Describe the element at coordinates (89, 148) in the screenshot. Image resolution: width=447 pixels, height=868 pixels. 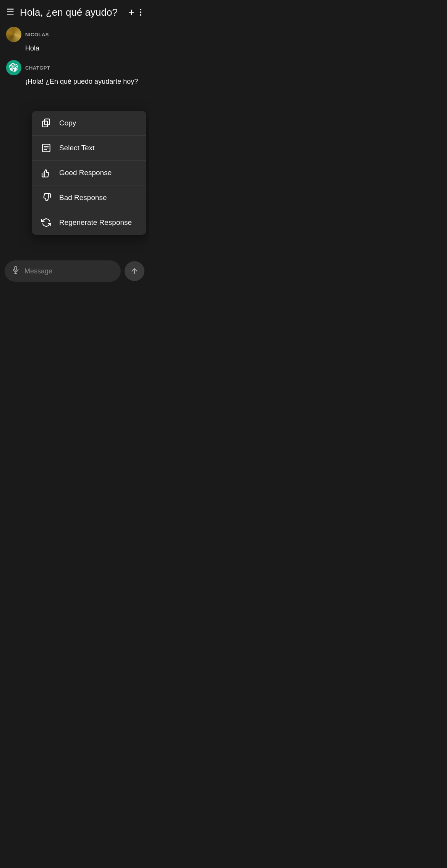
I see `context-menu-select-text: Select Text` at that location.